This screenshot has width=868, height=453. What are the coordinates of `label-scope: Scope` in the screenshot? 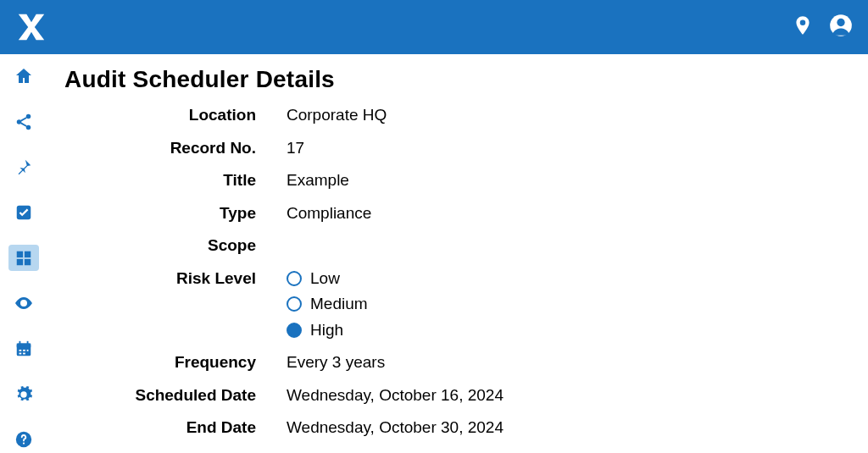 It's located at (160, 246).